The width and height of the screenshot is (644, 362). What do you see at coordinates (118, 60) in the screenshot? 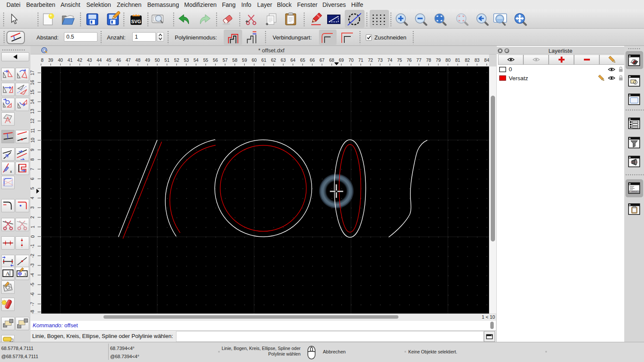
I see `svg-text: 46` at bounding box center [118, 60].